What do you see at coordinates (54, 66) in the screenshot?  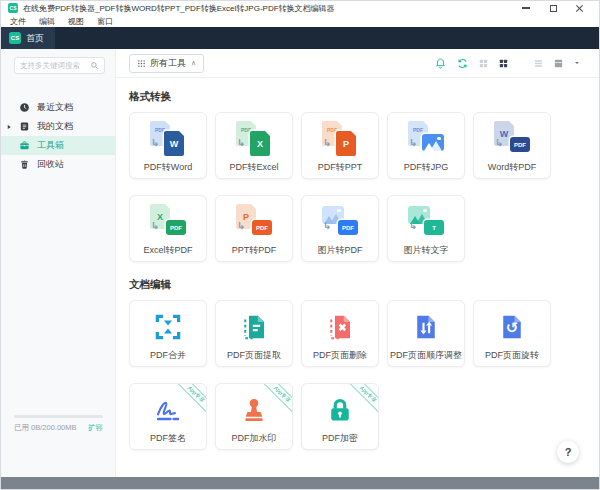 I see `search-input` at bounding box center [54, 66].